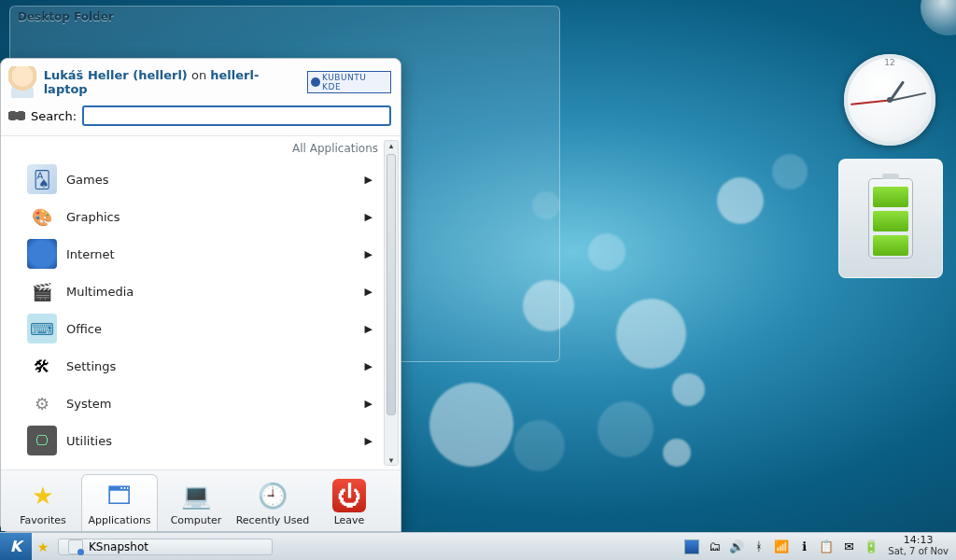 This screenshot has height=560, width=956. What do you see at coordinates (890, 100) in the screenshot?
I see `analog-clock-widget: 12` at bounding box center [890, 100].